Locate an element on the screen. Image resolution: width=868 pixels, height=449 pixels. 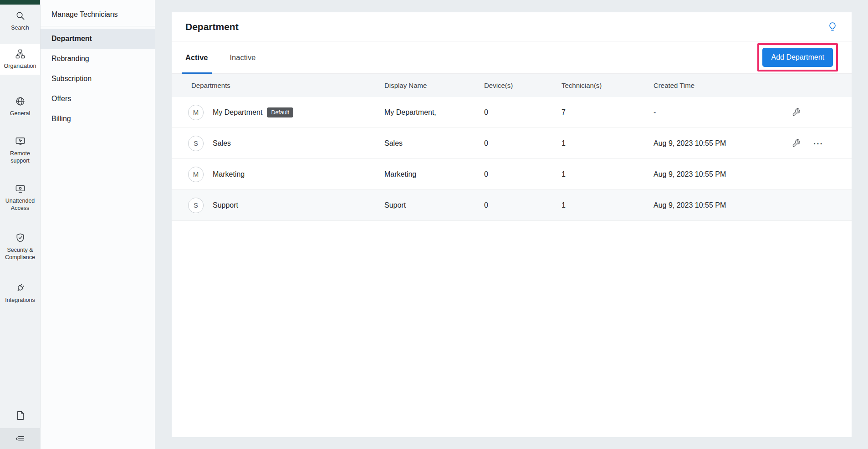
department-cell: M My Department Default is located at coordinates (278, 112).